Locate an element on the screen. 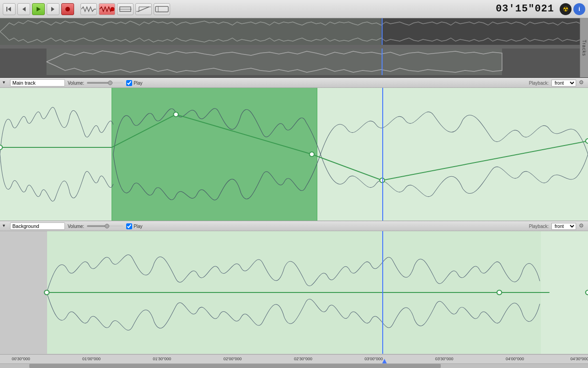 Image resolution: width=588 pixels, height=368 pixels. main-track-header: ▼ Volume: Play Playback: front back cent… is located at coordinates (294, 83).